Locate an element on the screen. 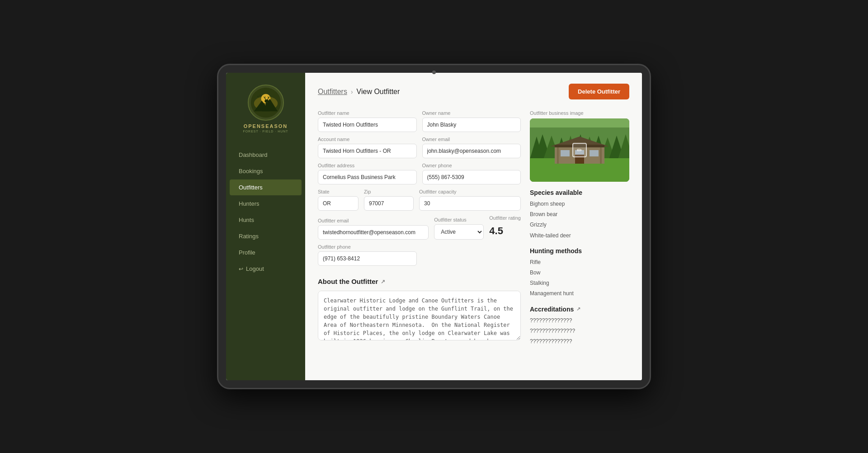 The width and height of the screenshot is (868, 453). outfitter-address-input is located at coordinates (367, 177).